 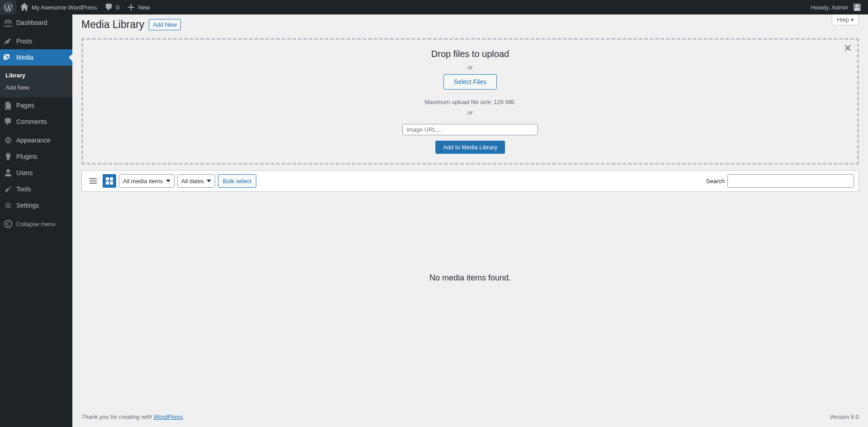 What do you see at coordinates (8, 140) in the screenshot?
I see `appearance-icon` at bounding box center [8, 140].